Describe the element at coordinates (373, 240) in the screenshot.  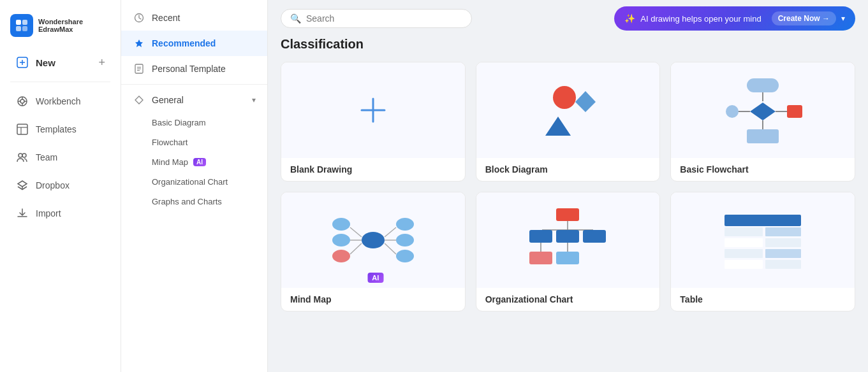
I see `card-mind-map-image: AI` at that location.